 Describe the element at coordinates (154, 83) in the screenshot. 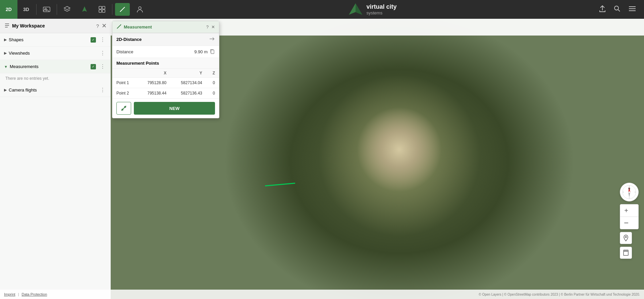

I see `point1-x: 795128.80` at that location.